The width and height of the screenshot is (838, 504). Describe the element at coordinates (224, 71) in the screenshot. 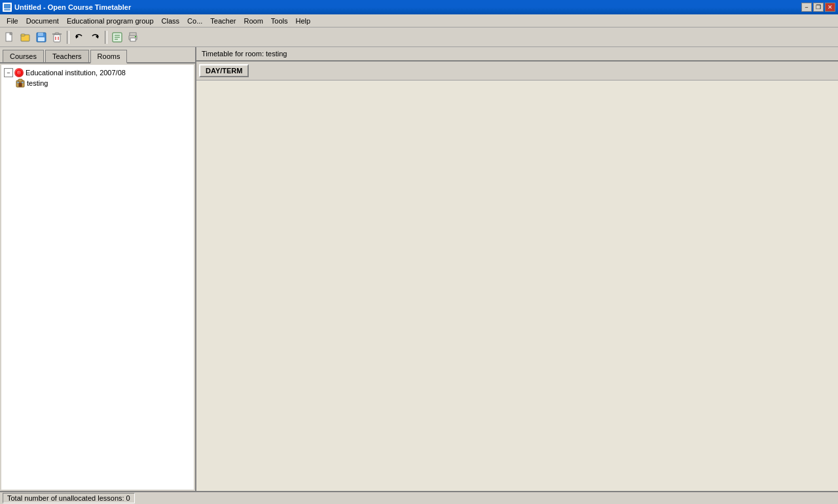

I see `day-term-button: DAY/TERM` at that location.